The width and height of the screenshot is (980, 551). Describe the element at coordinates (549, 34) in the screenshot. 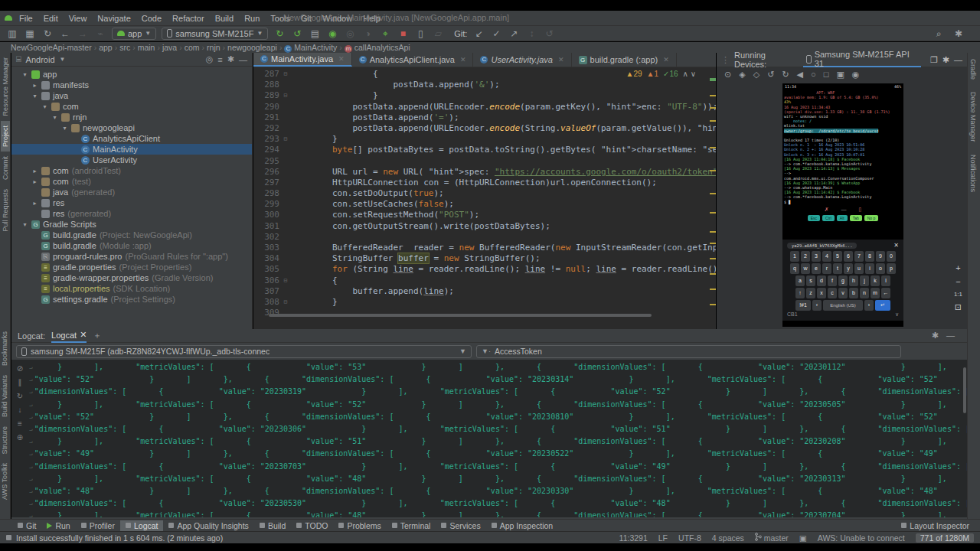

I see `git-history-icon: ↺` at that location.